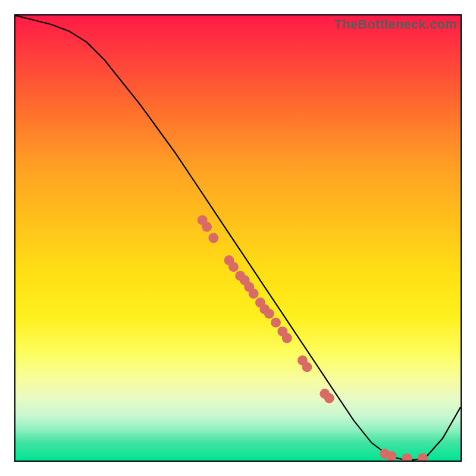 This screenshot has height=476, width=476. Describe the element at coordinates (396, 24) in the screenshot. I see `watermark-label: TheBottleneck.com` at that location.